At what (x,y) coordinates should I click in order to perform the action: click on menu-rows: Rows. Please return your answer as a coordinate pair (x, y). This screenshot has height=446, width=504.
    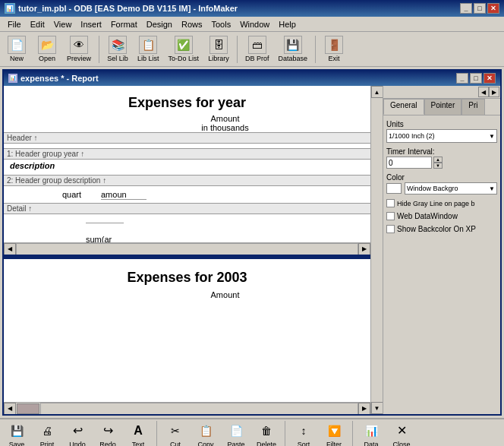
    Looking at the image, I should click on (192, 24).